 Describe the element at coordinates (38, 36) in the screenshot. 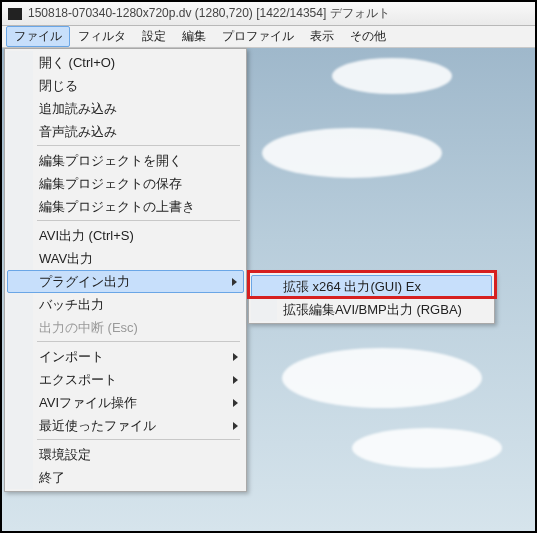

I see `menu-file-label: ファイル` at that location.